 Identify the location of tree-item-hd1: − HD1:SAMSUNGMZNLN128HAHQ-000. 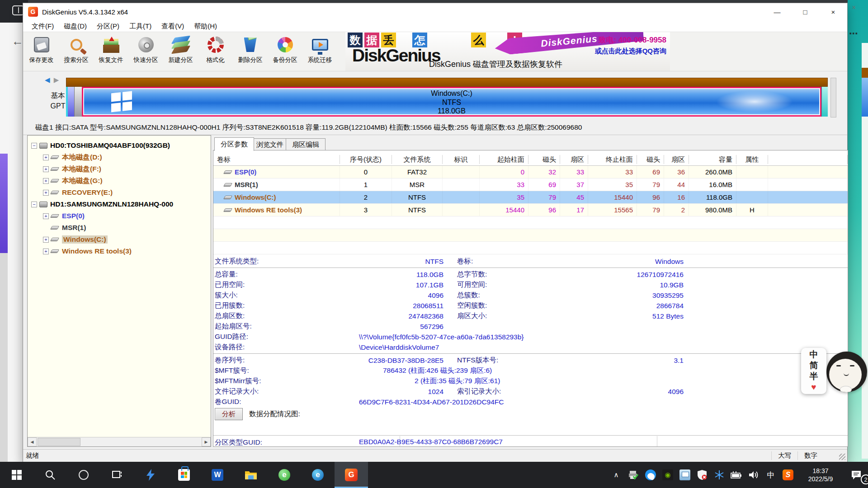
(119, 204).